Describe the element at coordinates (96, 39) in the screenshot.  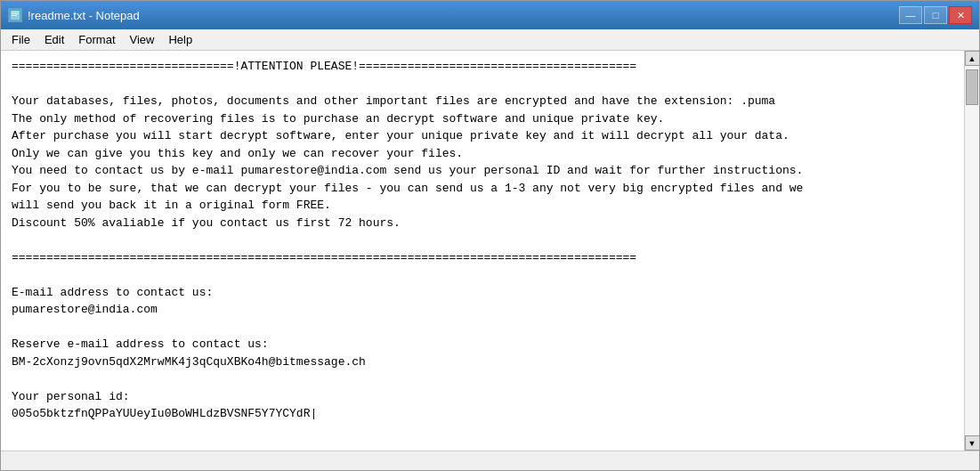
I see `menu-format: Format` at that location.